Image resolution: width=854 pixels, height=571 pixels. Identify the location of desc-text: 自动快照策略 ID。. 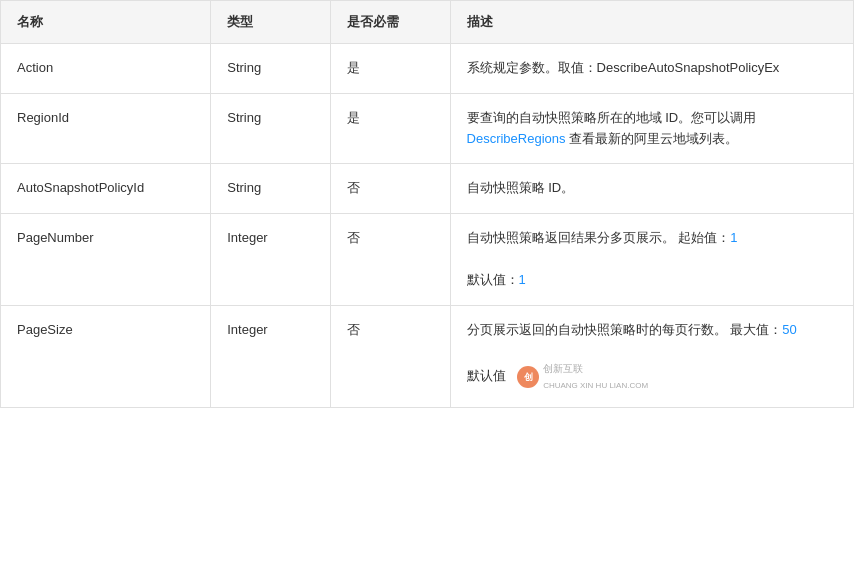
(521, 188).